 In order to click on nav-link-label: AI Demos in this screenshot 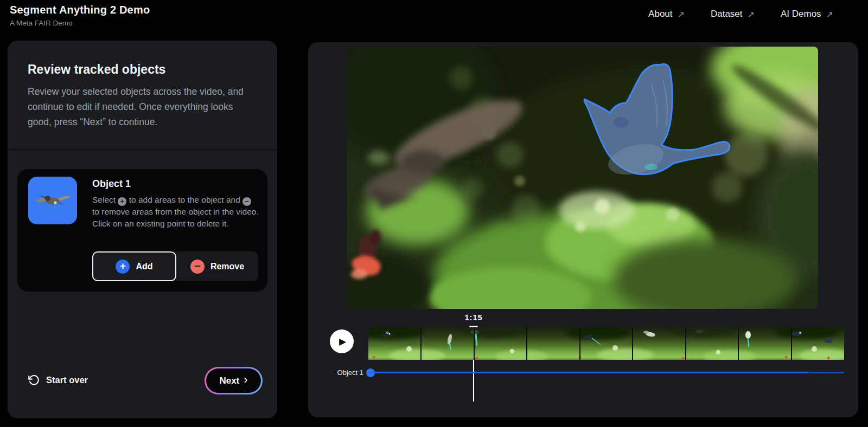, I will do `click(801, 14)`.